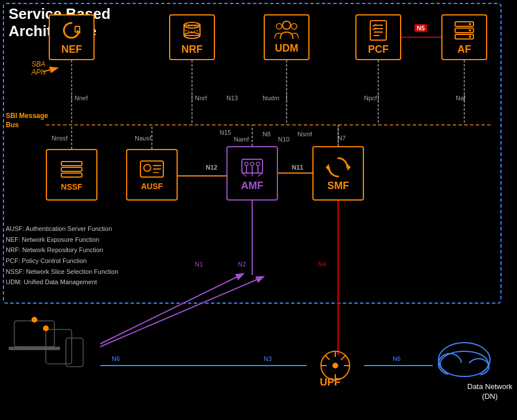 This screenshot has height=420, width=517. I want to click on nf-box-nef: NEF, so click(72, 37).